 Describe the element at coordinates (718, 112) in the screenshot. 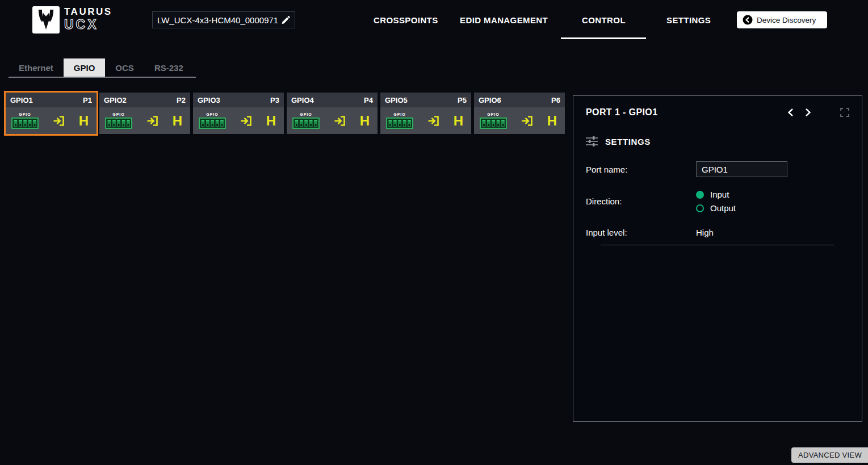

I see `panel-header: PORT 1 - GPIO1` at that location.